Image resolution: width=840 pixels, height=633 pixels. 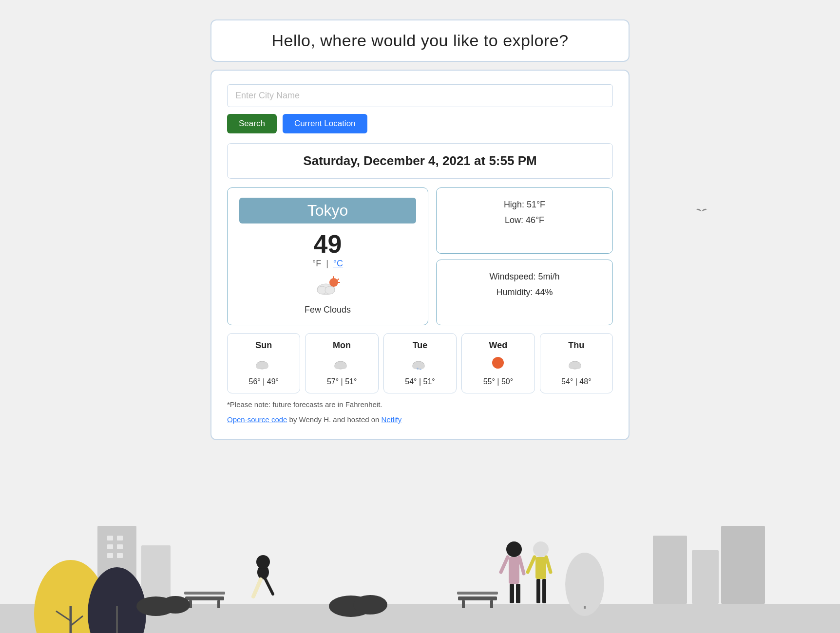 I want to click on page-title: Hello, where would you like to explore?, so click(x=420, y=41).